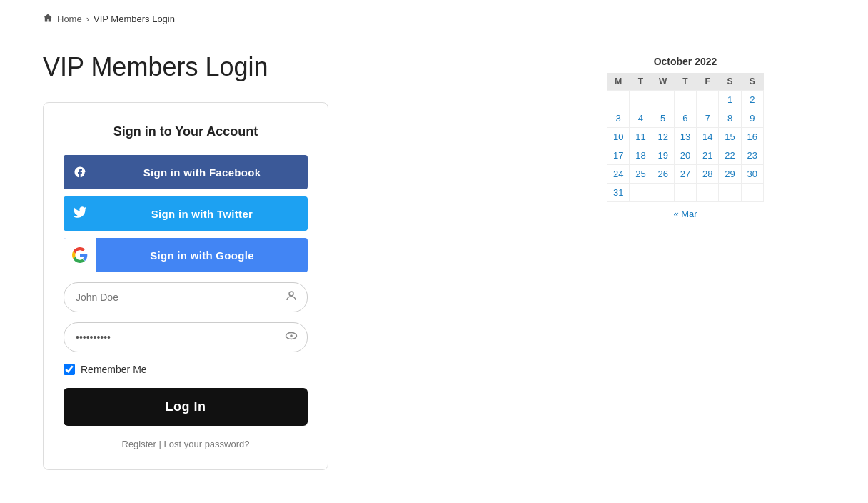 This screenshot has height=503, width=868. I want to click on calendar: October 2022 MTWTFSS 1234567891011121314…, so click(685, 137).